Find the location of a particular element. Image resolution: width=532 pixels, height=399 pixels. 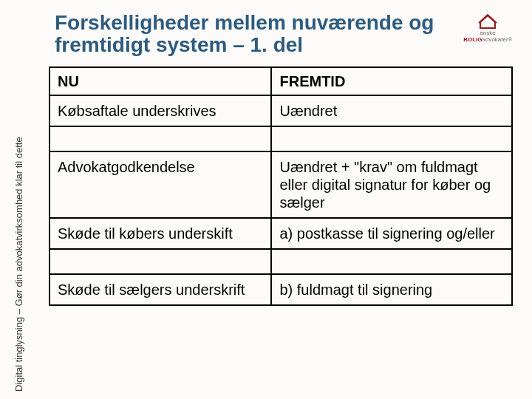

table-row: Advokatgodkendelse Uændret + "krav" om f… is located at coordinates (281, 185).